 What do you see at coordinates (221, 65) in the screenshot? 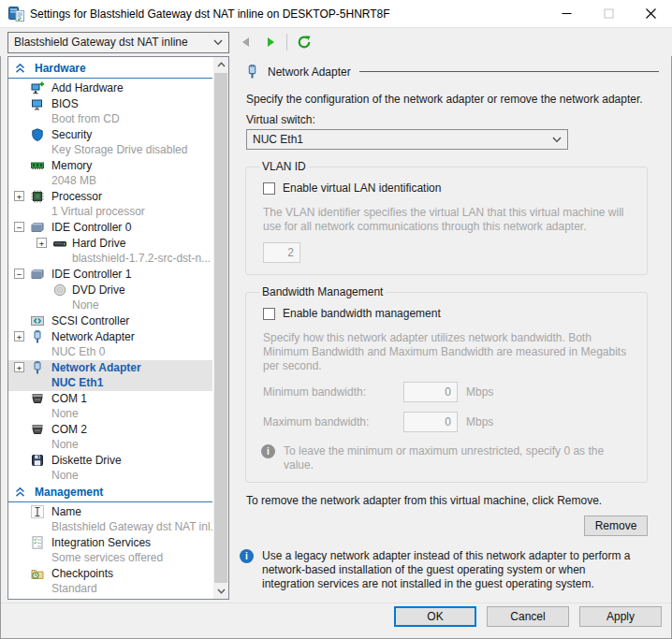
I see `scroll-up-button` at bounding box center [221, 65].